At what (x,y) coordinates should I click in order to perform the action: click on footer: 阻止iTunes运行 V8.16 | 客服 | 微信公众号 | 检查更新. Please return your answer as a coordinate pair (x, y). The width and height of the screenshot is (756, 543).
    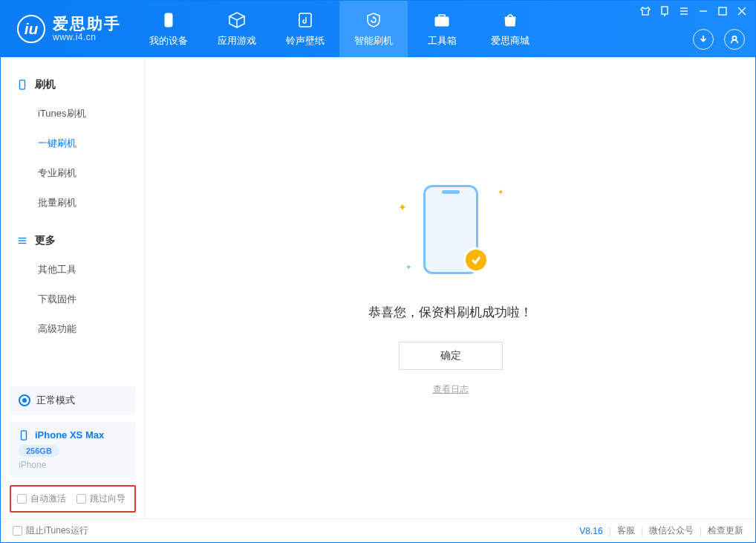
    Looking at the image, I should click on (378, 530).